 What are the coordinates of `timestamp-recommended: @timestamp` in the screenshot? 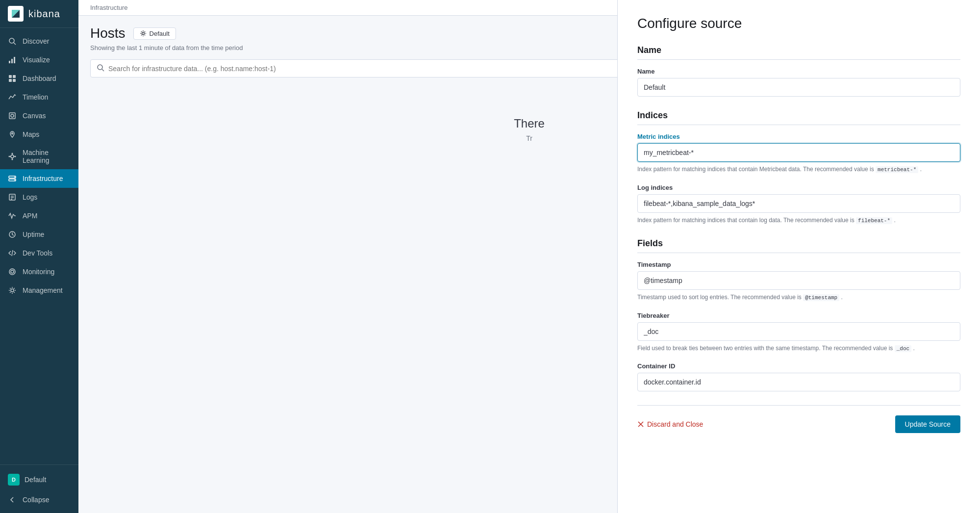 It's located at (821, 298).